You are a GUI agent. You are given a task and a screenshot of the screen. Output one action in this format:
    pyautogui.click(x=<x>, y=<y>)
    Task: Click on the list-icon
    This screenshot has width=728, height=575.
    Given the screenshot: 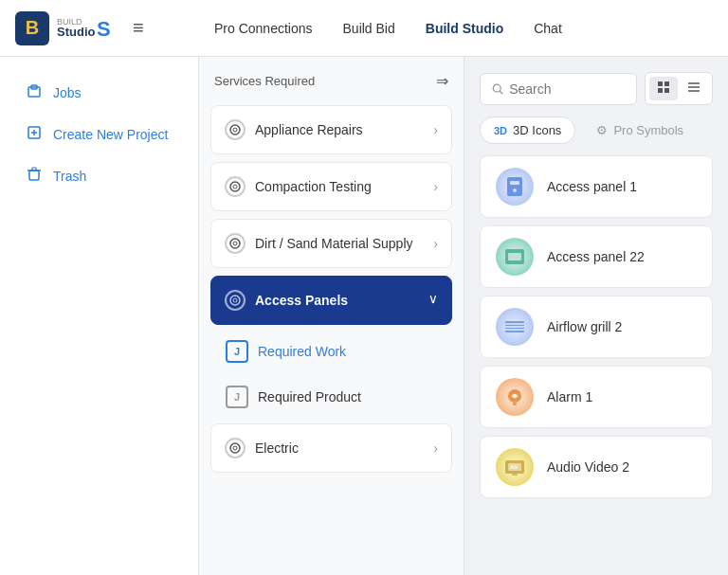 What is the action you would take?
    pyautogui.click(x=694, y=87)
    